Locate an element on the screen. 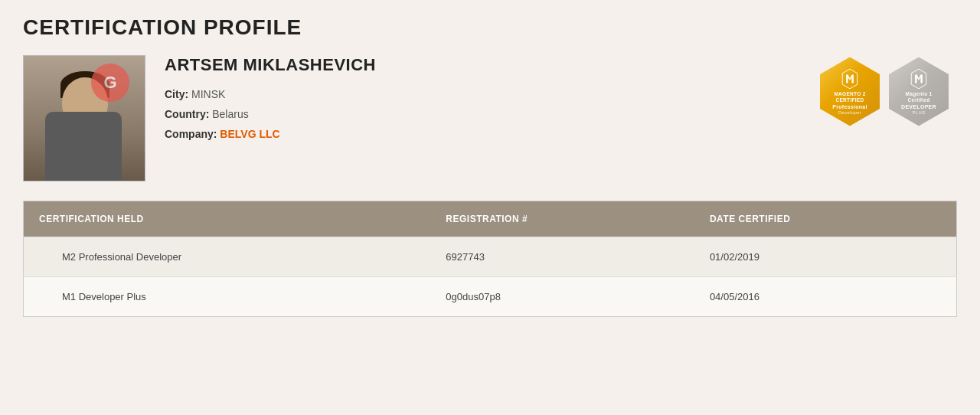 This screenshot has height=415, width=980. m2-logo-icon is located at coordinates (850, 79).